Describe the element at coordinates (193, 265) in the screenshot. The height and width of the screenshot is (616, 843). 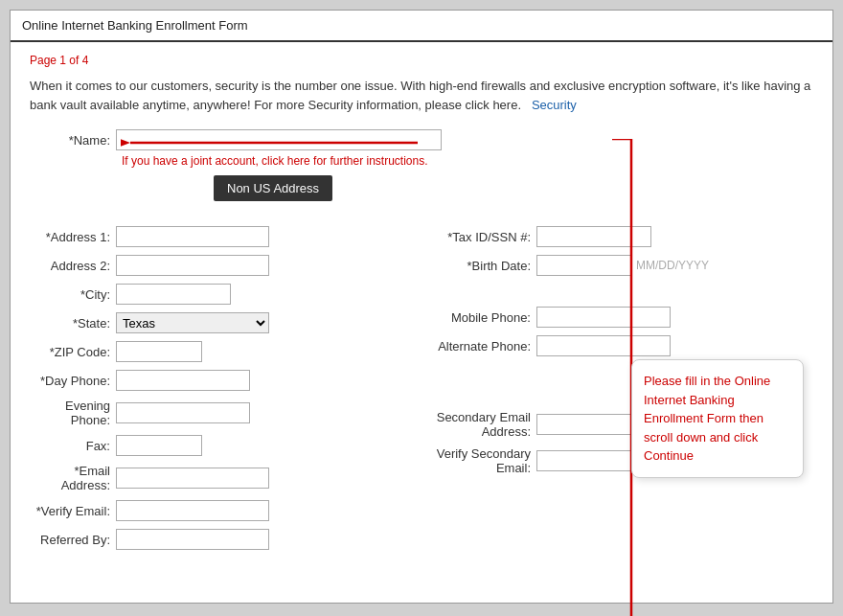
I see `address2-input` at that location.